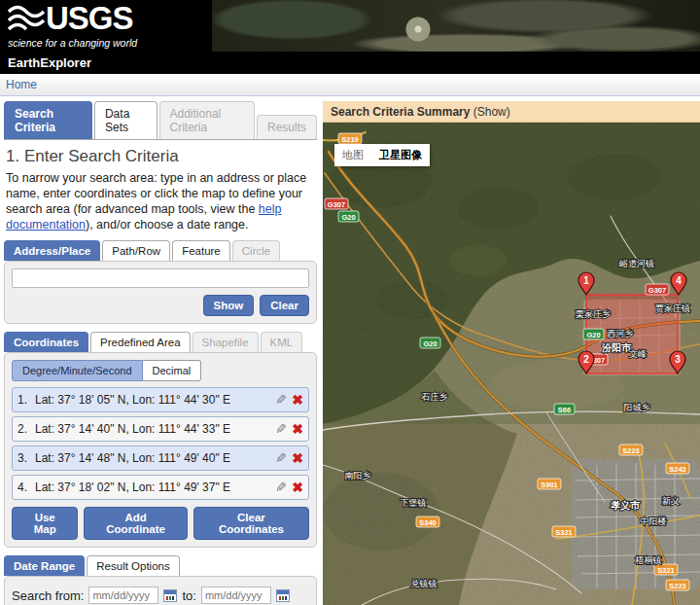 The image size is (700, 605). What do you see at coordinates (45, 523) in the screenshot?
I see `use-map-button: Use Map` at bounding box center [45, 523].